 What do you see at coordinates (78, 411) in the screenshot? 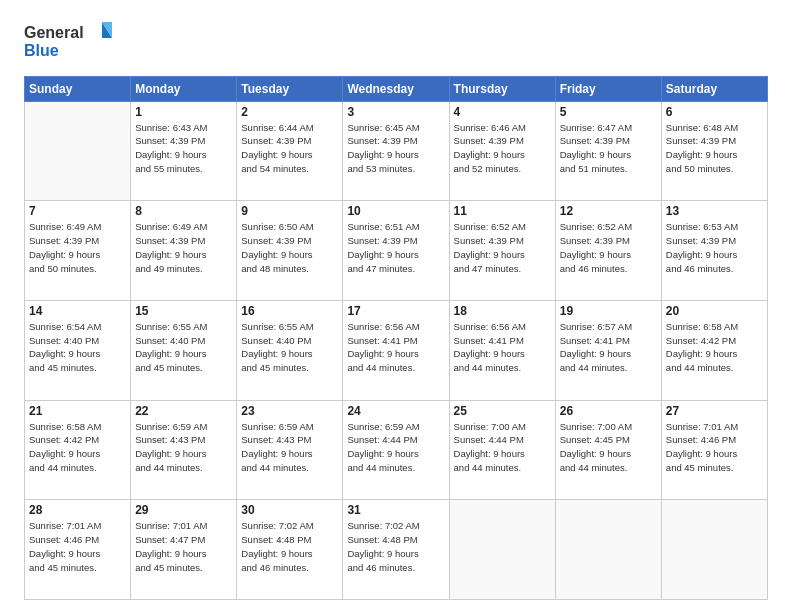
I see `day-number: 21` at bounding box center [78, 411].